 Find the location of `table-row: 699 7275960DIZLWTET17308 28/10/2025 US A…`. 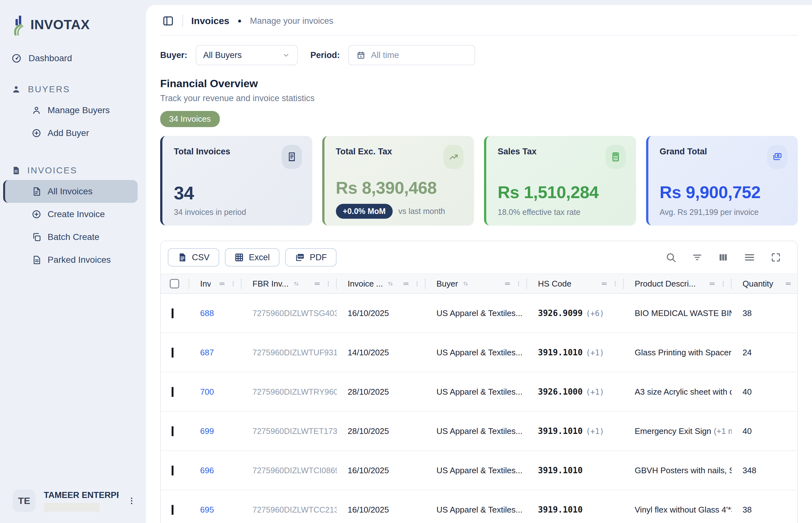

table-row: 699 7275960DIZLWTET17308 28/10/2025 US A… is located at coordinates (479, 431).